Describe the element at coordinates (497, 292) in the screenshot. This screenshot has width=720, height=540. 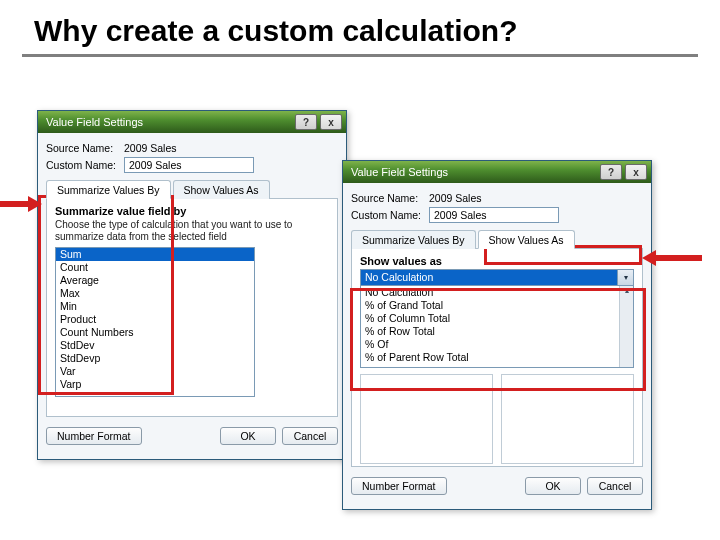
I see `list-item: No Calculation` at that location.